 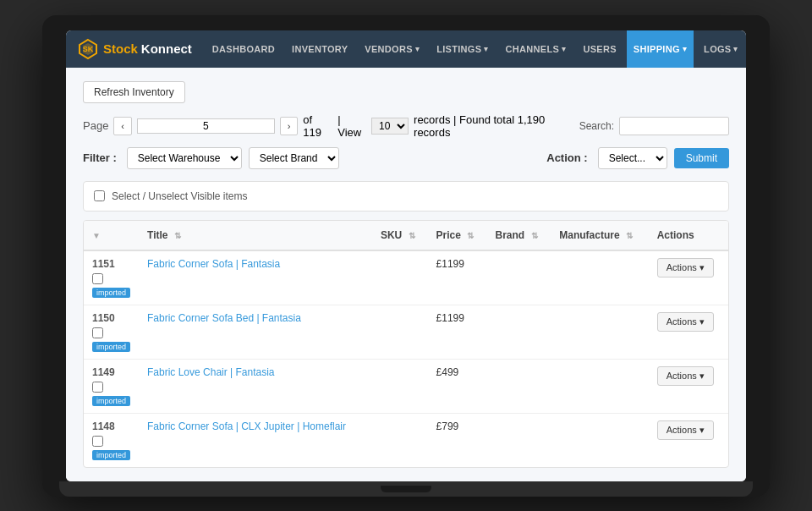 What do you see at coordinates (103, 264) in the screenshot?
I see `row-id-0: 1151` at bounding box center [103, 264].